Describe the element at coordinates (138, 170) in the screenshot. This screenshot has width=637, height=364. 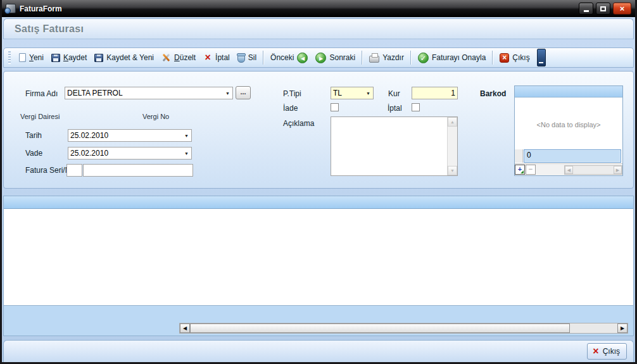
I see `fatura-no-input` at that location.